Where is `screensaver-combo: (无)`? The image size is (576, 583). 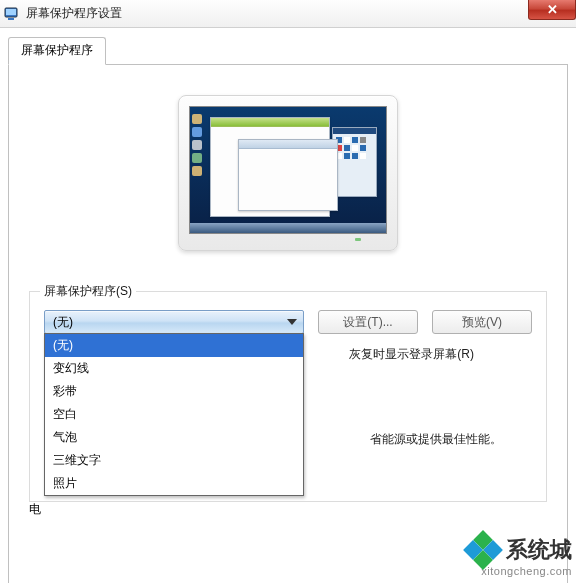 screensaver-combo: (无) is located at coordinates (174, 322).